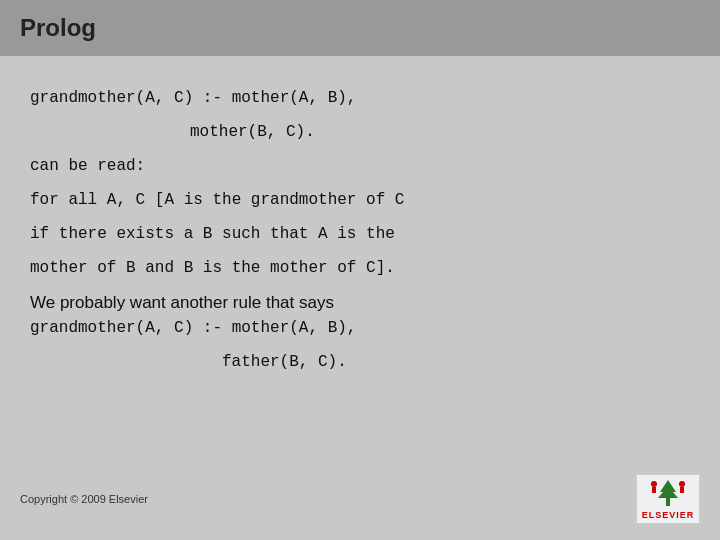  I want to click on code-line-4: father(B, C)., so click(360, 362).